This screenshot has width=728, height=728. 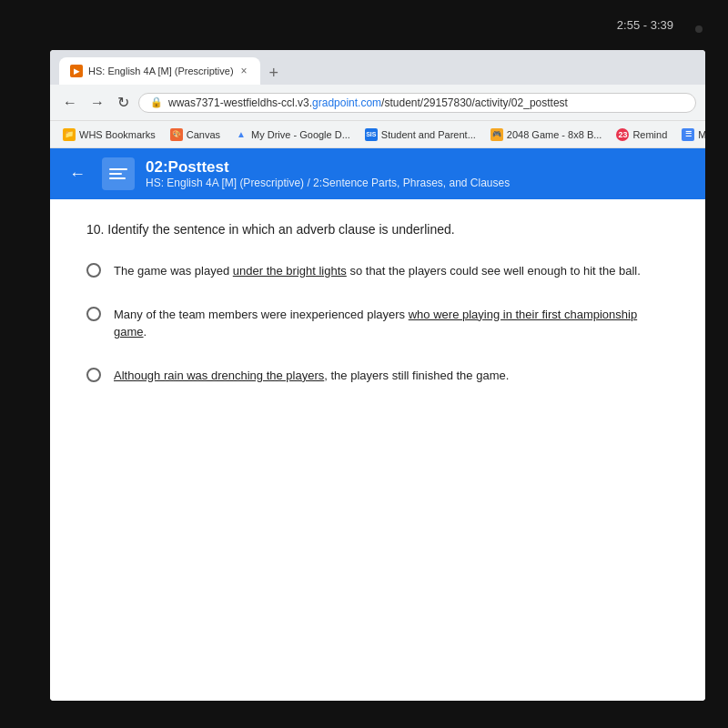 I want to click on quiz-icon, so click(x=118, y=174).